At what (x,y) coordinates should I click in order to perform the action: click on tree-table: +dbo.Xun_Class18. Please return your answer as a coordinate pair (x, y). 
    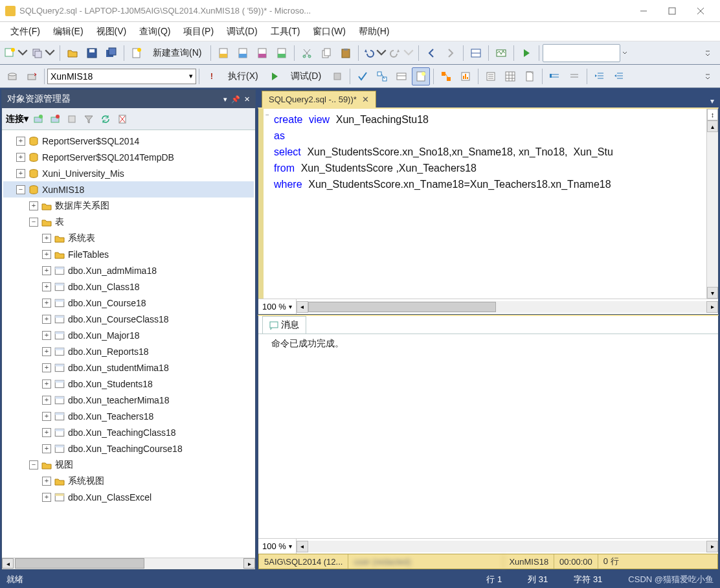
    Looking at the image, I should click on (128, 286).